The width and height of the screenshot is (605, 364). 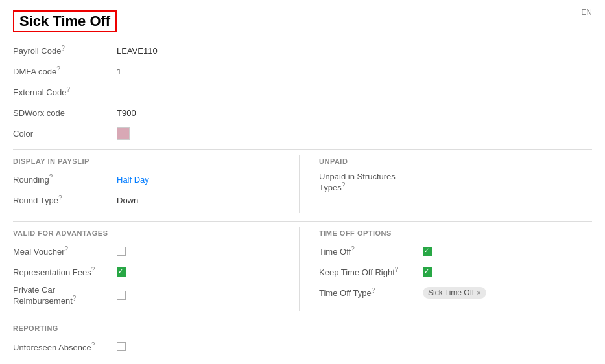 I want to click on time-off-type-tag-close: ×, so click(x=479, y=293).